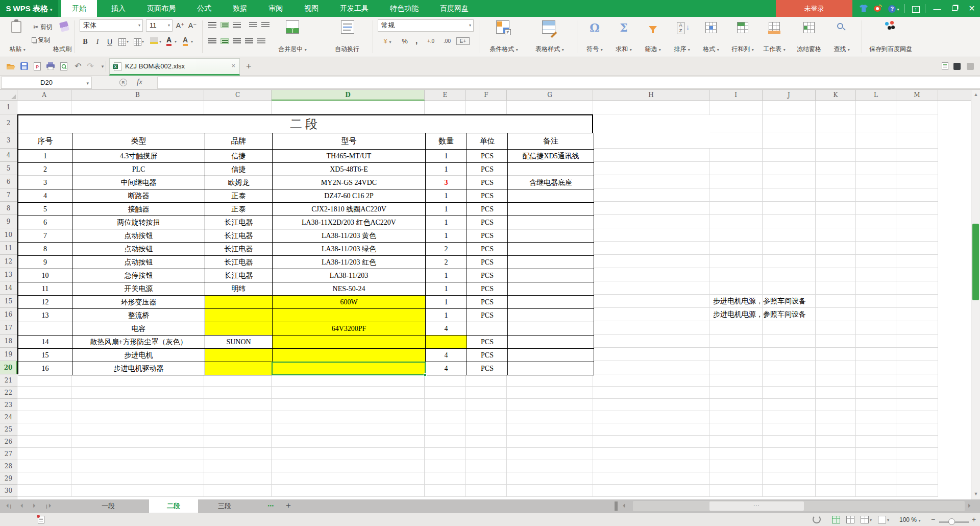 The image size is (980, 526). I want to click on hscroll-left-icon: ⏴, so click(624, 506).